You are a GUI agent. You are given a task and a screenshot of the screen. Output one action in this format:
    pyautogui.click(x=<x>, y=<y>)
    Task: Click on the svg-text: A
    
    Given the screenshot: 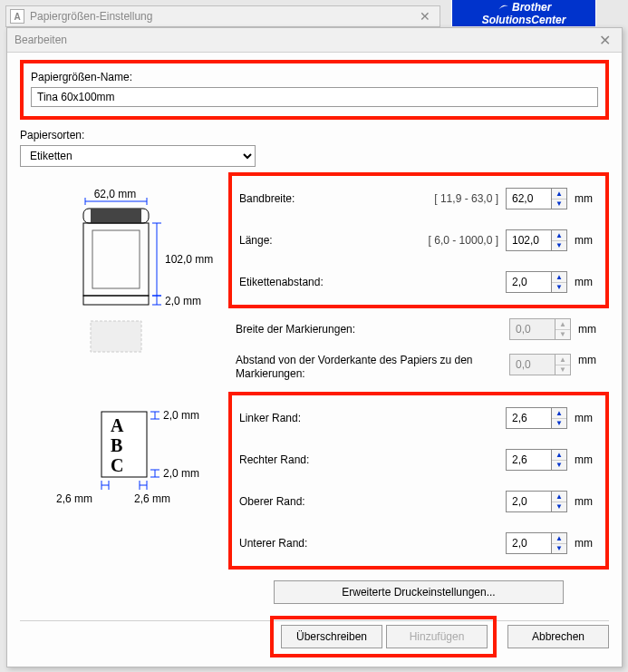 What is the action you would take?
    pyautogui.click(x=118, y=425)
    